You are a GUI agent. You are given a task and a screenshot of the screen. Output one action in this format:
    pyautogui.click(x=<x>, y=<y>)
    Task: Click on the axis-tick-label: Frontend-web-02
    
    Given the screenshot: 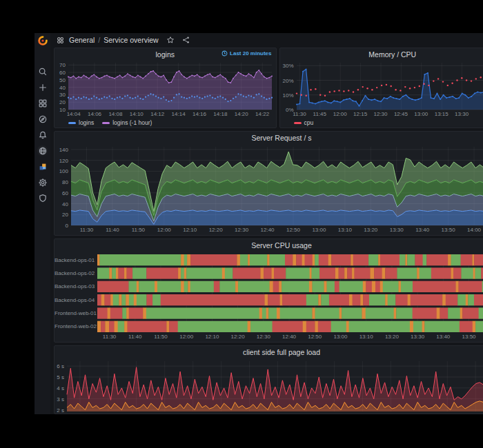 What is the action you would take?
    pyautogui.click(x=73, y=327)
    